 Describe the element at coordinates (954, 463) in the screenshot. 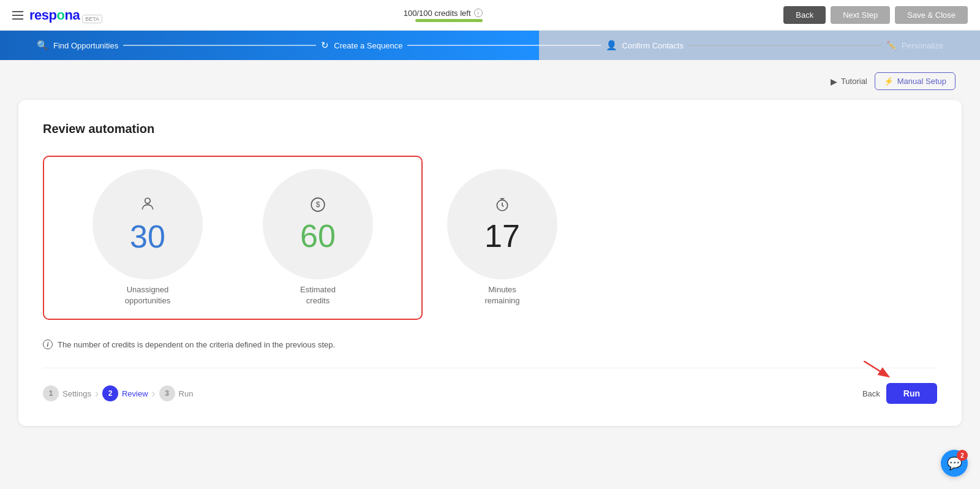

I see `chat-bubble: 💬 2` at that location.